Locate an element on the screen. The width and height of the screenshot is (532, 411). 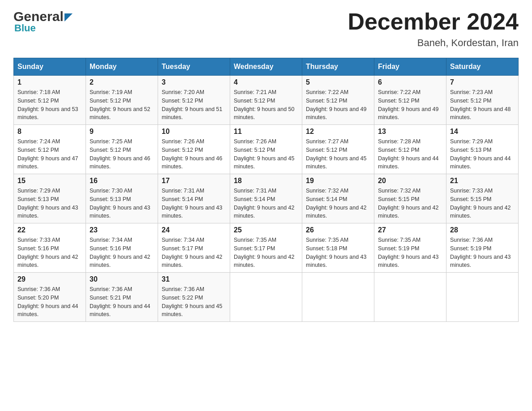
day-number: 31 is located at coordinates (194, 279).